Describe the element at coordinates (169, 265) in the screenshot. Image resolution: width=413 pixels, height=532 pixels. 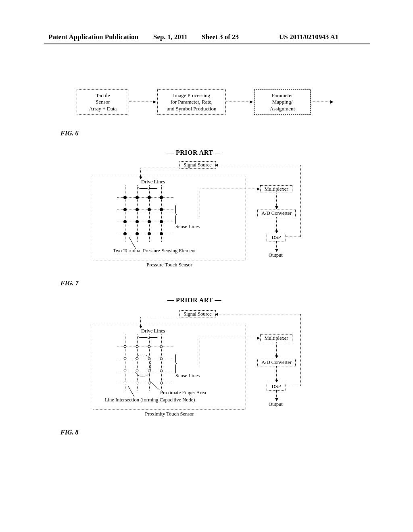
I see `fig7-caption: Pressure Touch Sensor` at that location.